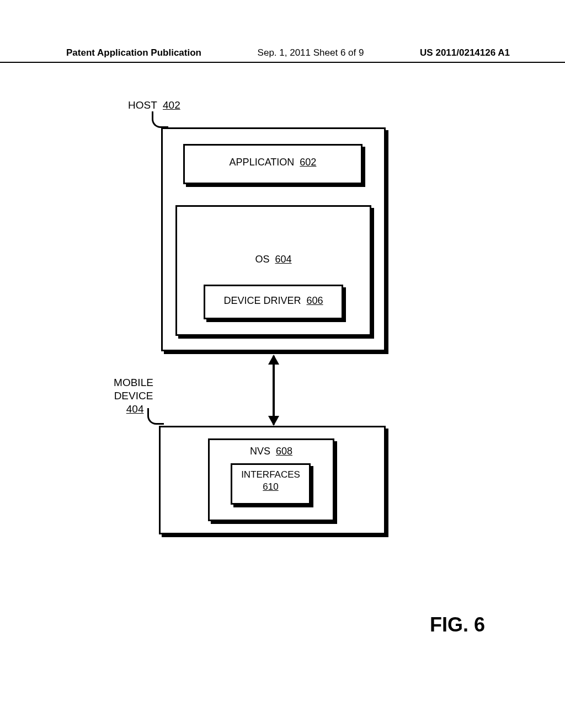  Describe the element at coordinates (172, 105) in the screenshot. I see `host-ref: 402` at that location.